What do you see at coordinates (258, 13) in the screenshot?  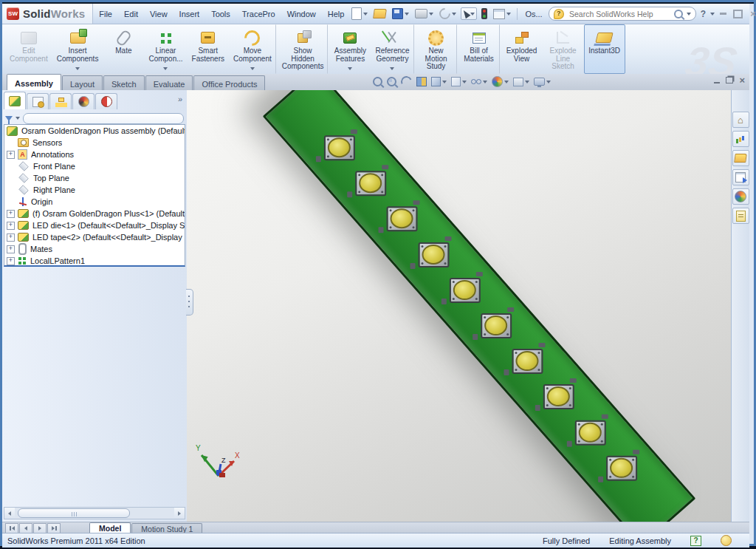 I see `menu-item: TracePro` at bounding box center [258, 13].